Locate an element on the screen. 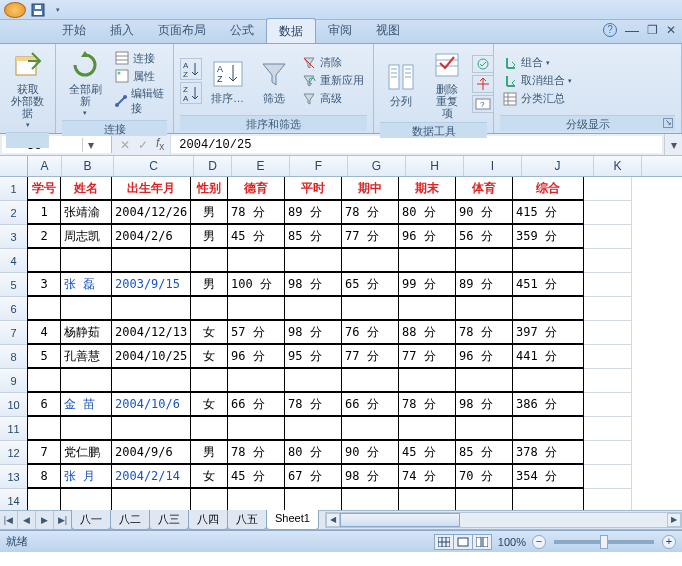 This screenshot has width=682, height=566. remove-duplicates-button: 删除 重复项 is located at coordinates (447, 84).